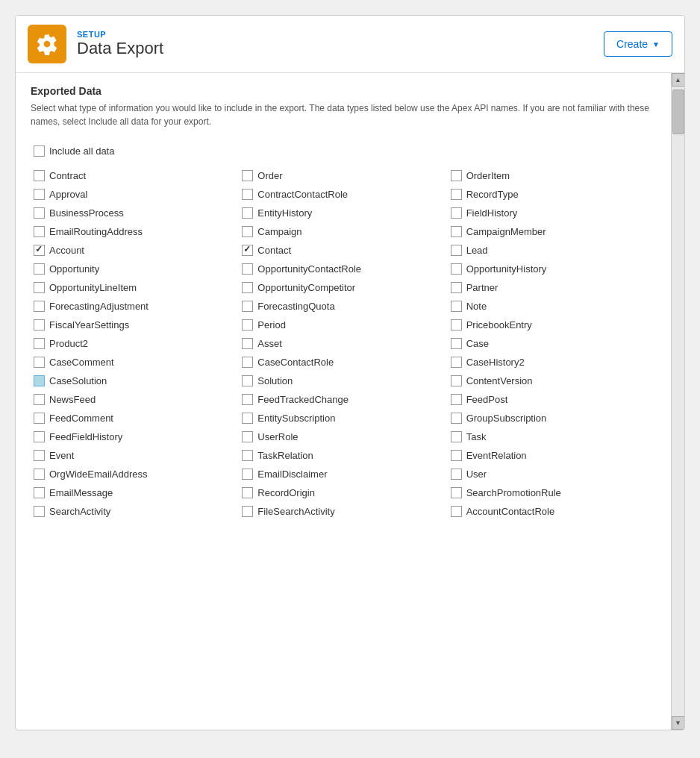 The width and height of the screenshot is (700, 758). Describe the element at coordinates (39, 213) in the screenshot. I see `checkbox-businessprocess` at that location.